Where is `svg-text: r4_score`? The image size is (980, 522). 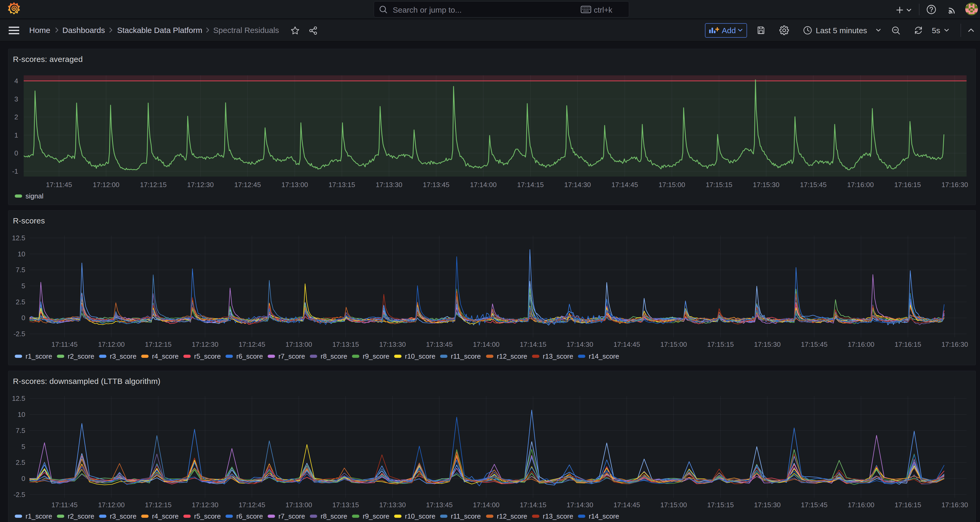 svg-text: r4_score is located at coordinates (165, 516).